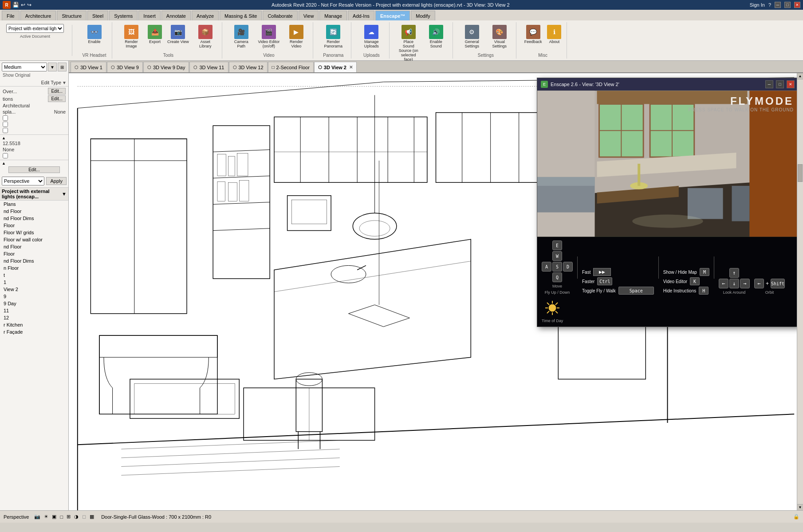 The width and height of the screenshot is (803, 532). What do you see at coordinates (205, 16) in the screenshot?
I see `tab-analyze: Analyze` at bounding box center [205, 16].